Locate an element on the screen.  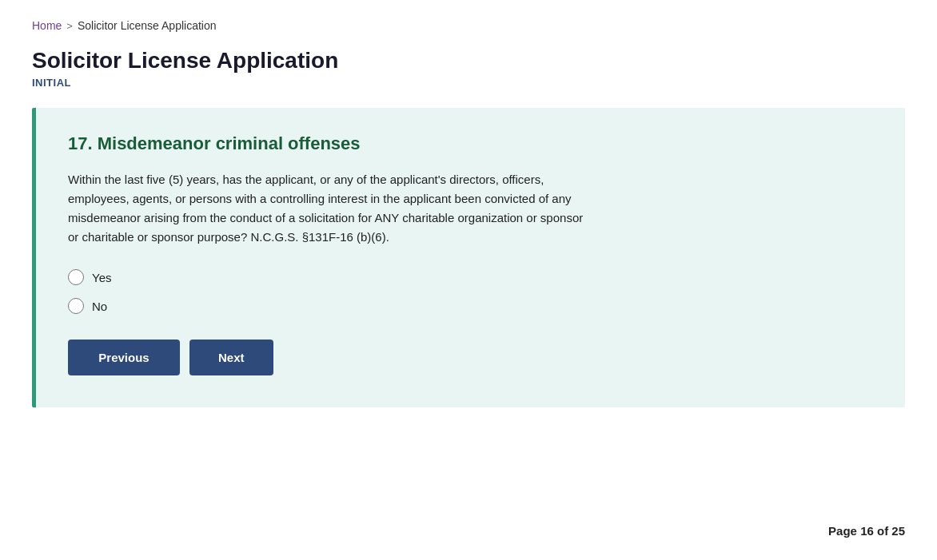
radio-yes-input is located at coordinates (76, 277).